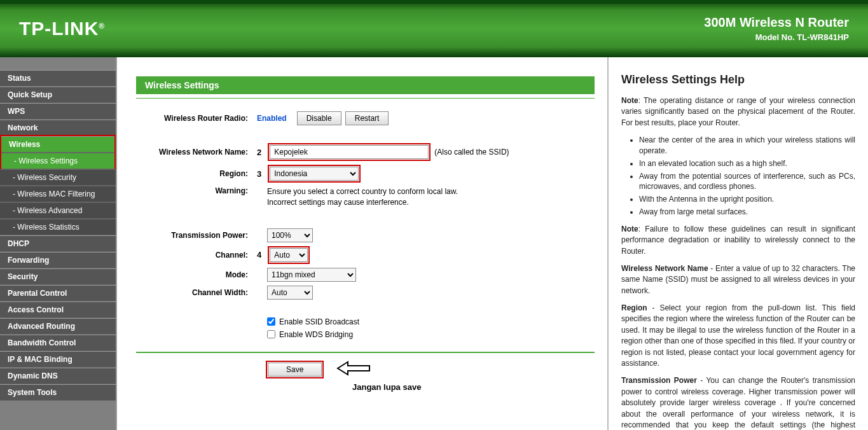 The height and width of the screenshot is (430, 868). I want to click on region-highlight: Indonesia, so click(314, 174).